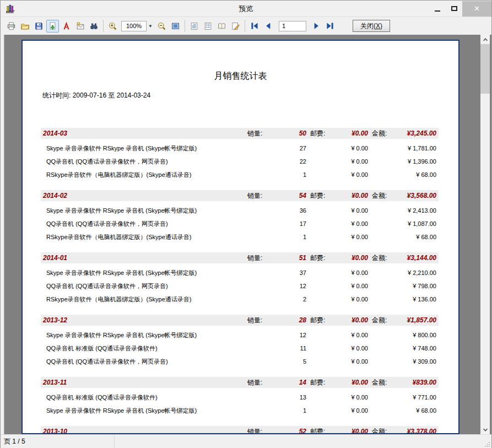 This screenshot has width=492, height=448. Describe the element at coordinates (316, 26) in the screenshot. I see `next-page-button` at that location.